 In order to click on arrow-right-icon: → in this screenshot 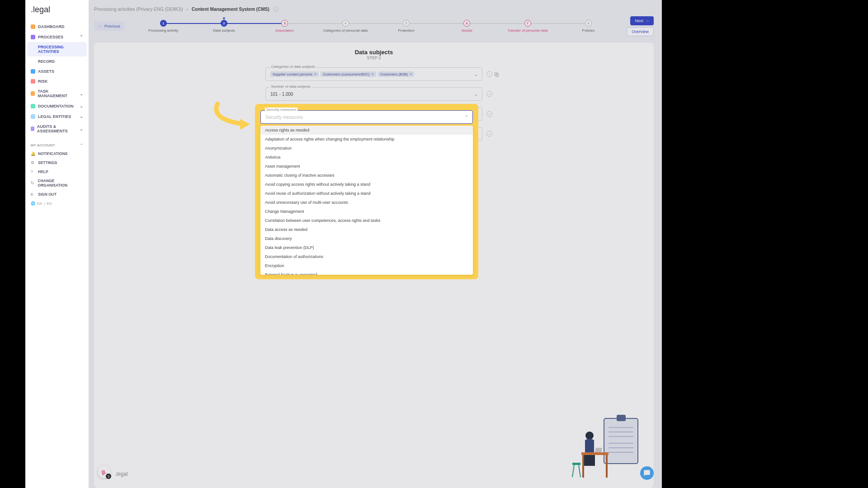, I will do `click(647, 21)`.